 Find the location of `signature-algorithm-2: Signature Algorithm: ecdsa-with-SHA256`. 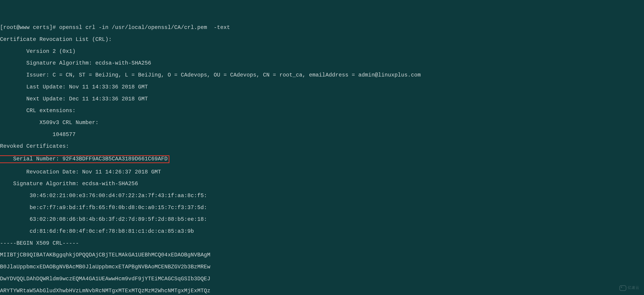

signature-algorithm-2: Signature Algorithm: ecdsa-with-SHA256 is located at coordinates (322, 184).